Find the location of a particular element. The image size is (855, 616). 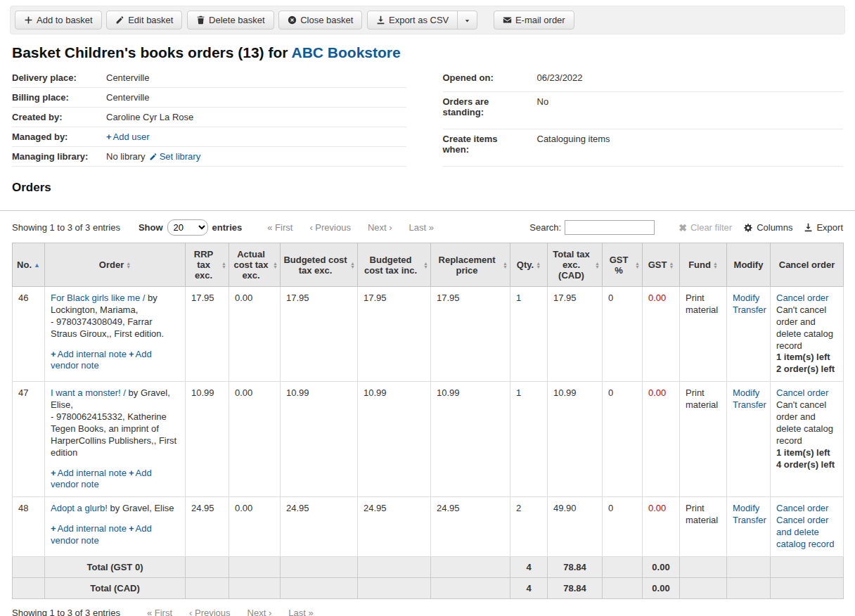

header-rrp-tax-exc: RRP tax exc.▲▼ is located at coordinates (207, 265).